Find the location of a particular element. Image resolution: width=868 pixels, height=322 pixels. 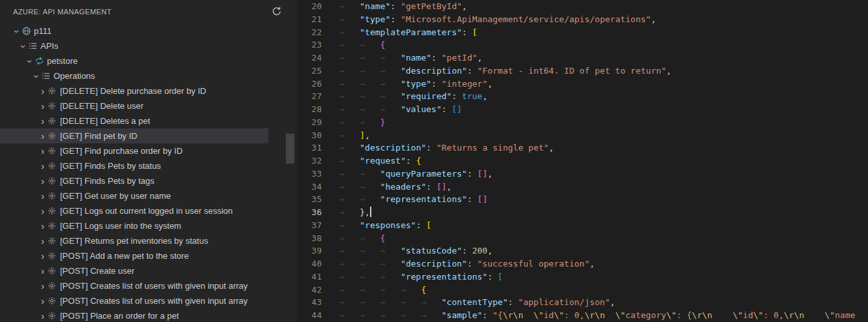

tree-item: ›[GET] Finds Pets by status is located at coordinates (134, 166).